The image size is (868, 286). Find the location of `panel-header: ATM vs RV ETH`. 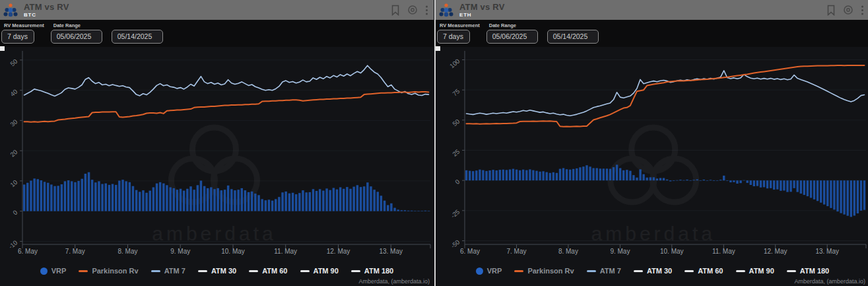

panel-header: ATM vs RV ETH is located at coordinates (652, 10).